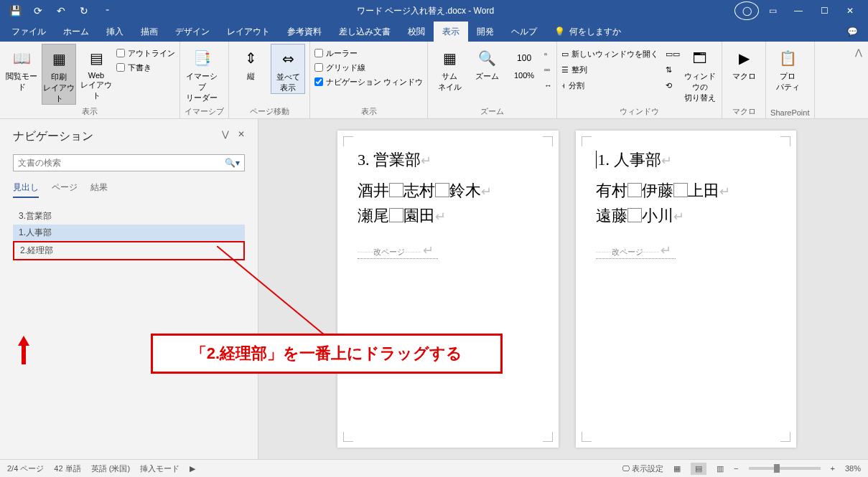 Image resolution: width=868 pixels, height=477 pixels. Describe the element at coordinates (549, 54) in the screenshot. I see `one-page-button: ▫` at that location.